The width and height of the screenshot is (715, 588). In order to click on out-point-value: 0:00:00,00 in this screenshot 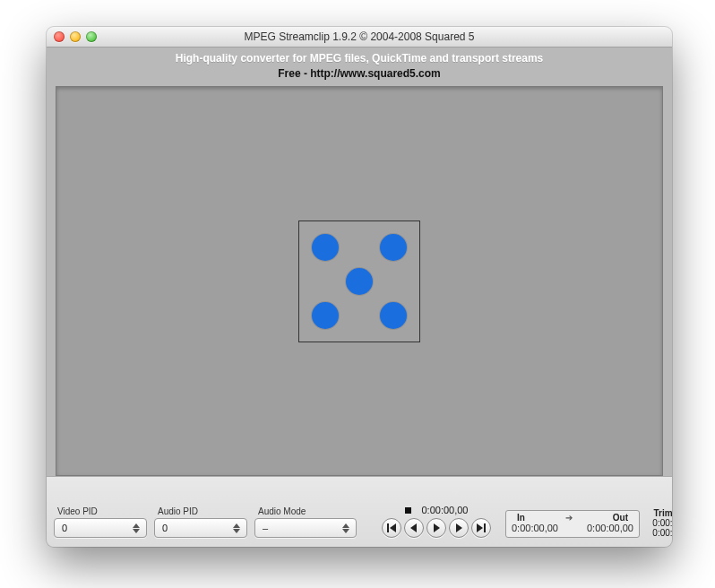, I will do `click(610, 528)`.